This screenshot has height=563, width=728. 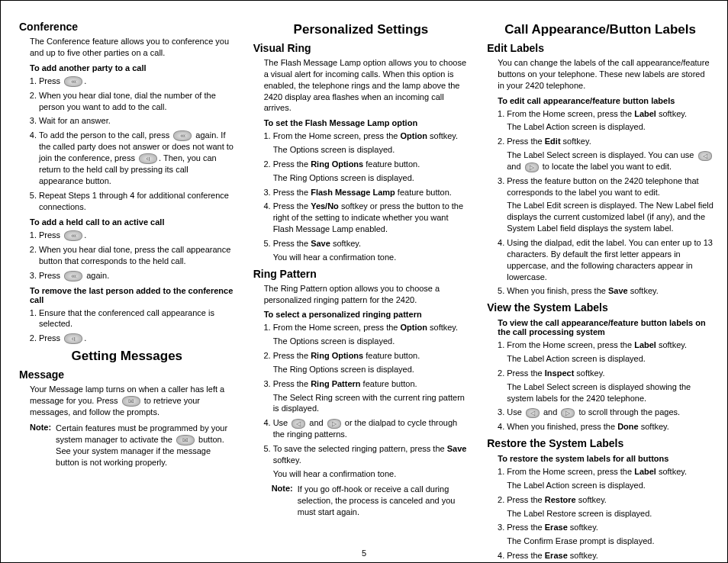 What do you see at coordinates (137, 121) in the screenshot?
I see `list-item: Wait for an answer.` at bounding box center [137, 121].